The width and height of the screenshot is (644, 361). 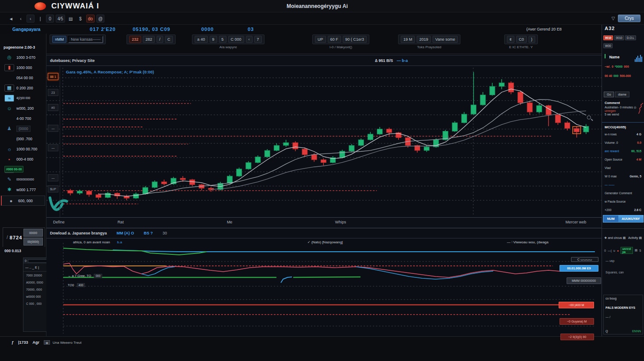 I want to click on orders-header-left: ❖ and circus ▤, so click(x=615, y=238).